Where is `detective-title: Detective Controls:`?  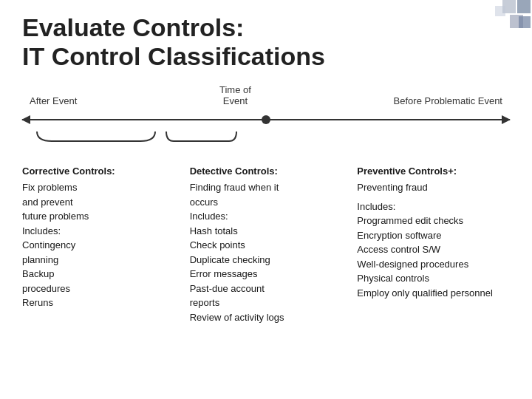
detective-title: Detective Controls: is located at coordinates (266, 171).